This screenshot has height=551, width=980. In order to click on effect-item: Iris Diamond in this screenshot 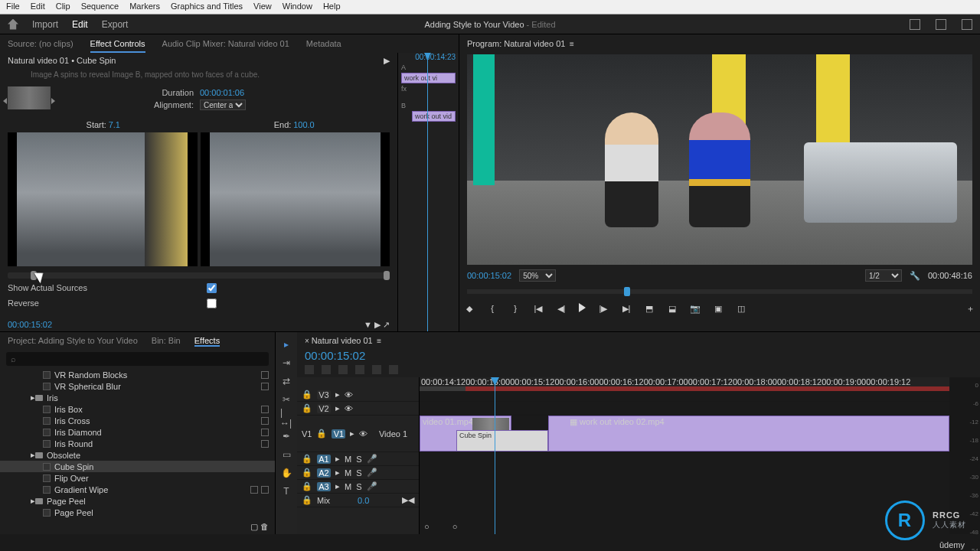, I will do `click(138, 432)`.